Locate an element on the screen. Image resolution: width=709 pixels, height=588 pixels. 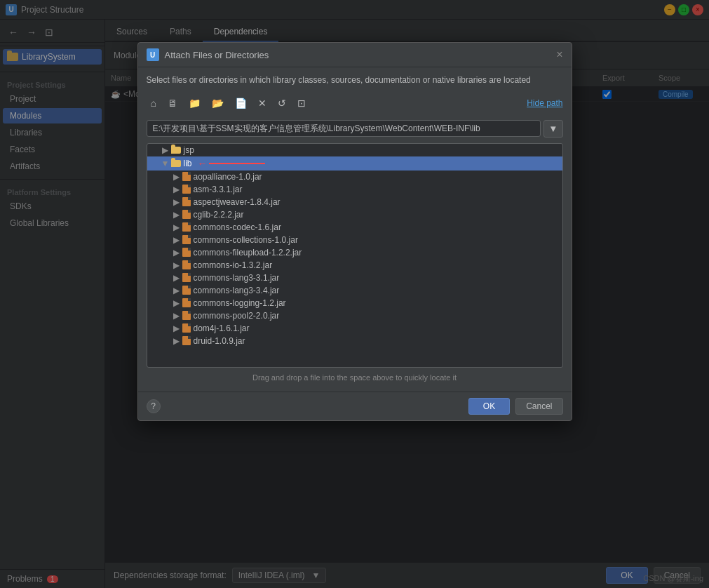
tree-label-commons-lang3-1: commons-lang3-3.1.jar is located at coordinates (237, 278).